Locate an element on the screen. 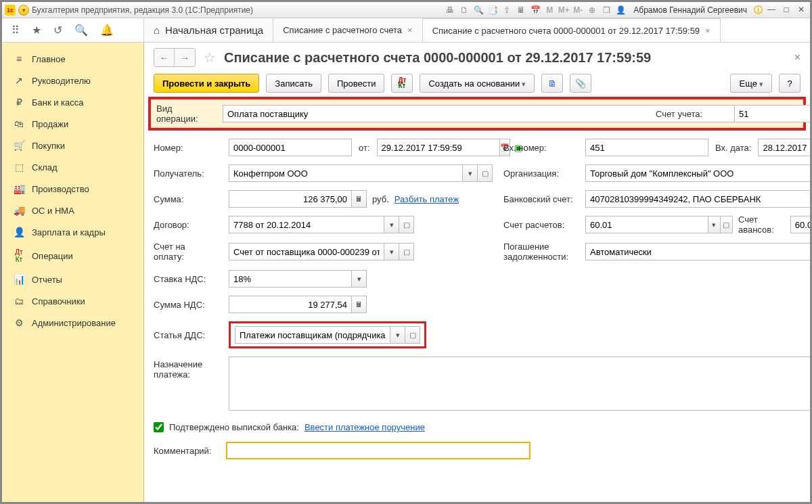  sidebar-item-assets: 🚚ОС и НМА is located at coordinates (73, 210).